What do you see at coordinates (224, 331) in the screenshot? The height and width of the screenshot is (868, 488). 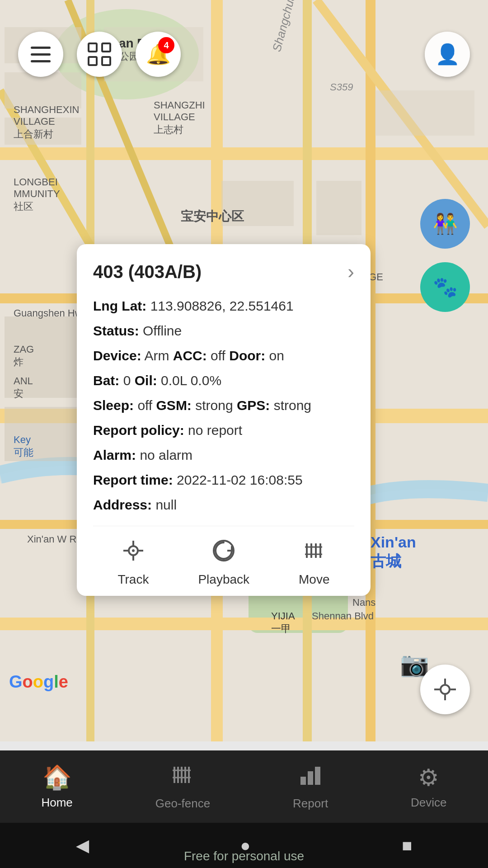 I see `status-row: Status: Offline` at bounding box center [224, 331].